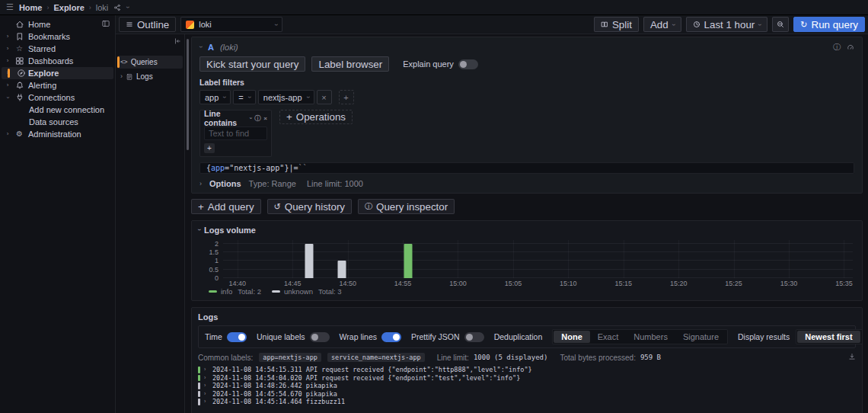 The width and height of the screenshot is (868, 413). What do you see at coordinates (617, 24) in the screenshot?
I see `split-button: Split` at bounding box center [617, 24].